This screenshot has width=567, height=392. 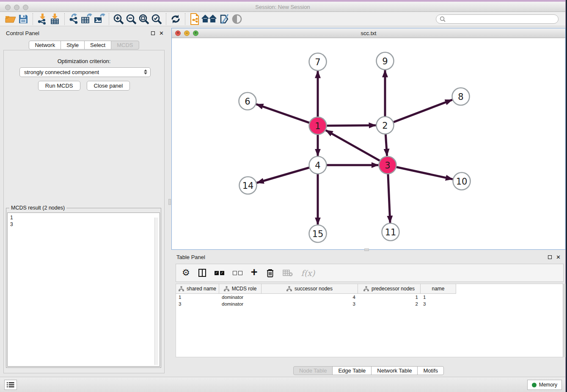 I want to click on table-settings-gear-icon: ⚙, so click(x=186, y=273).